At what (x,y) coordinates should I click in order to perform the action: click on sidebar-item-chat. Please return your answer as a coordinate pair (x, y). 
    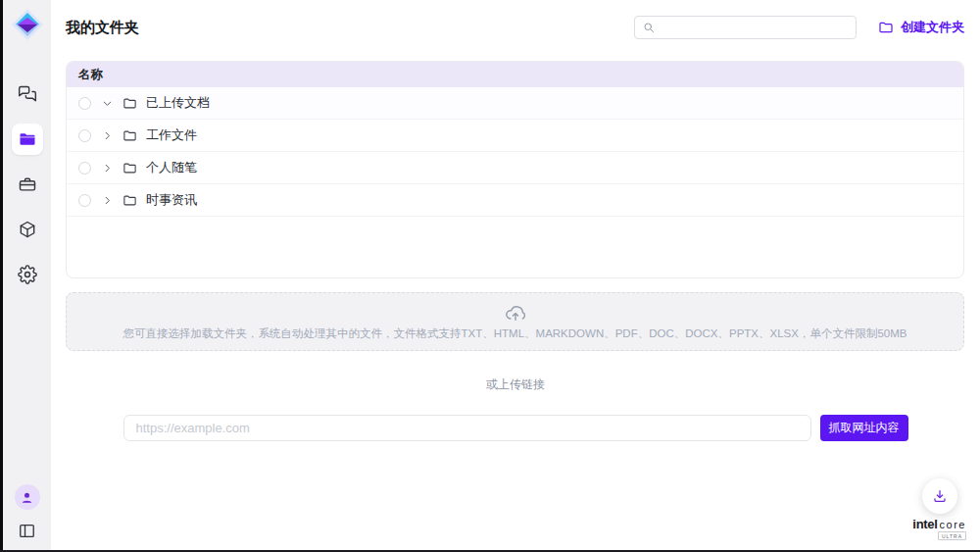
    Looking at the image, I should click on (27, 94).